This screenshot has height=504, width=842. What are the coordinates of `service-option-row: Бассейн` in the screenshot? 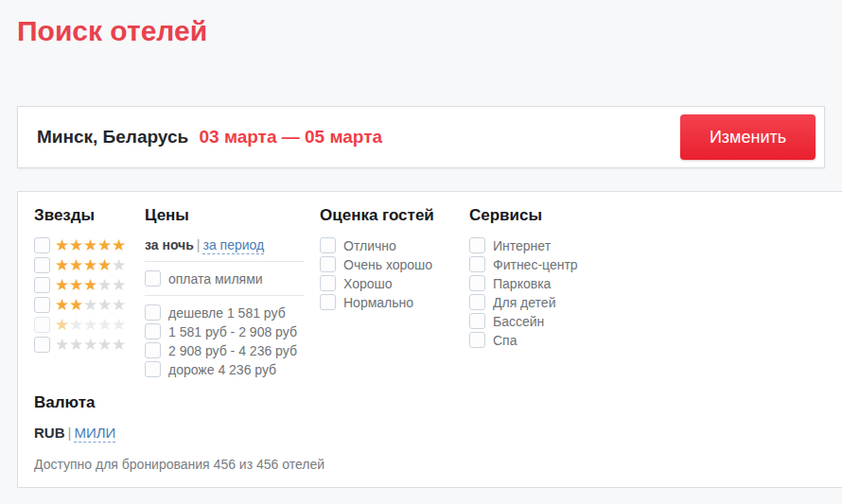 It's located at (524, 322).